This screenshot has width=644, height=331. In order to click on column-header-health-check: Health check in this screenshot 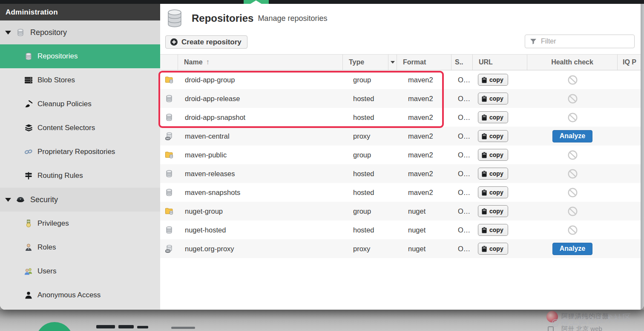, I will do `click(572, 62)`.